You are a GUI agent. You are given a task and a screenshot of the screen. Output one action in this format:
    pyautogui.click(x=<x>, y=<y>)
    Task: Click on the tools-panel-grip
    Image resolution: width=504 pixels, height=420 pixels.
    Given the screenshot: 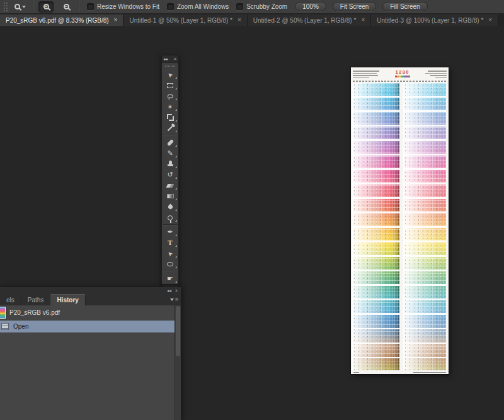 What is the action you would take?
    pyautogui.click(x=170, y=65)
    